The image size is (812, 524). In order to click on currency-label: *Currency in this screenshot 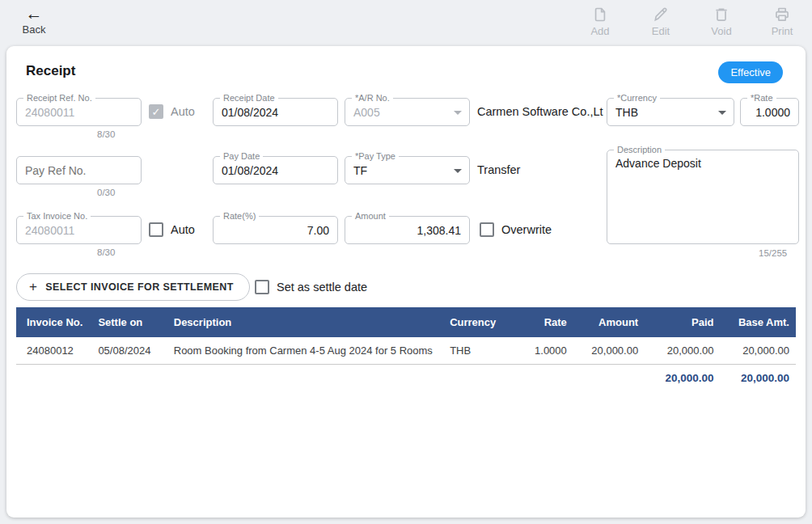, I will do `click(637, 98)`.